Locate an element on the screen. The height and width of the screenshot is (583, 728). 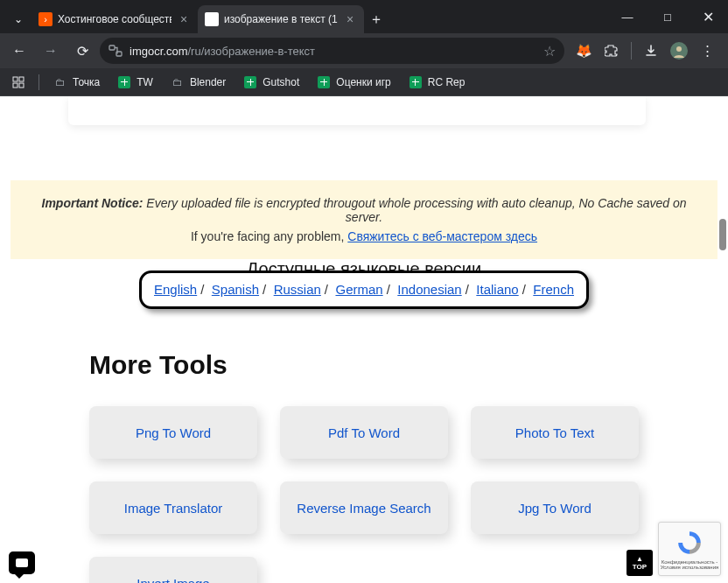
bookmark-item: 🗀Blender is located at coordinates (198, 82).